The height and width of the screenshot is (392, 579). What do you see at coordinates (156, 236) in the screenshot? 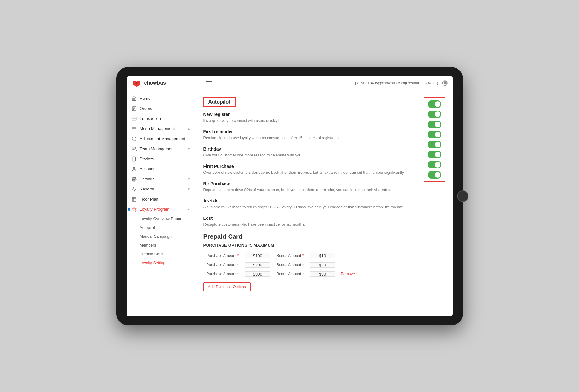
I see `sidebar-sub-manual-campaign-label: Manual Campaign` at bounding box center [156, 236].